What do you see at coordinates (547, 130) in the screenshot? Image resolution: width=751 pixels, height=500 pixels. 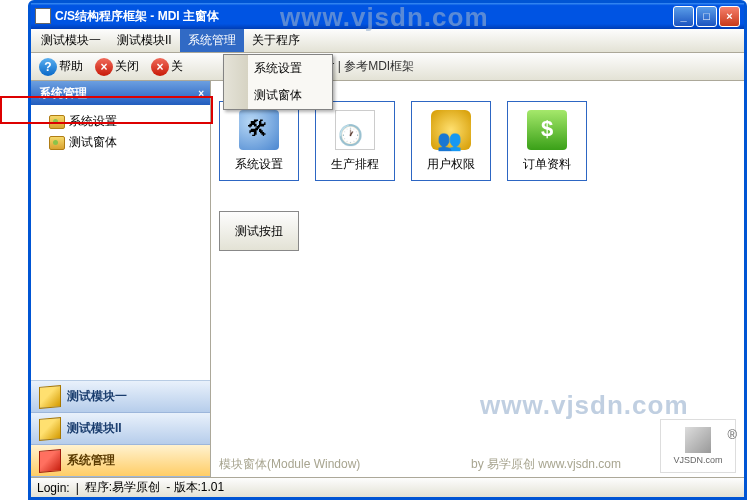 I see `orders-icon` at bounding box center [547, 130].